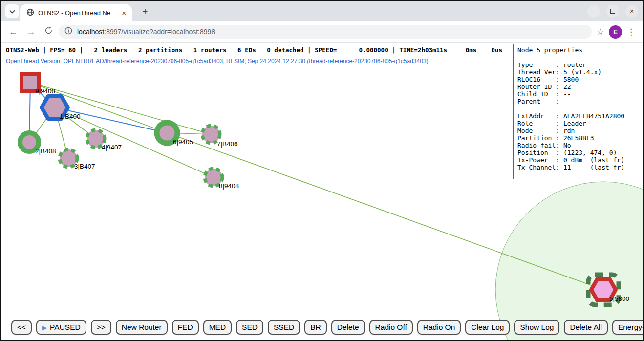  Describe the element at coordinates (585, 327) in the screenshot. I see `delete-all-button: Delete All` at that location.